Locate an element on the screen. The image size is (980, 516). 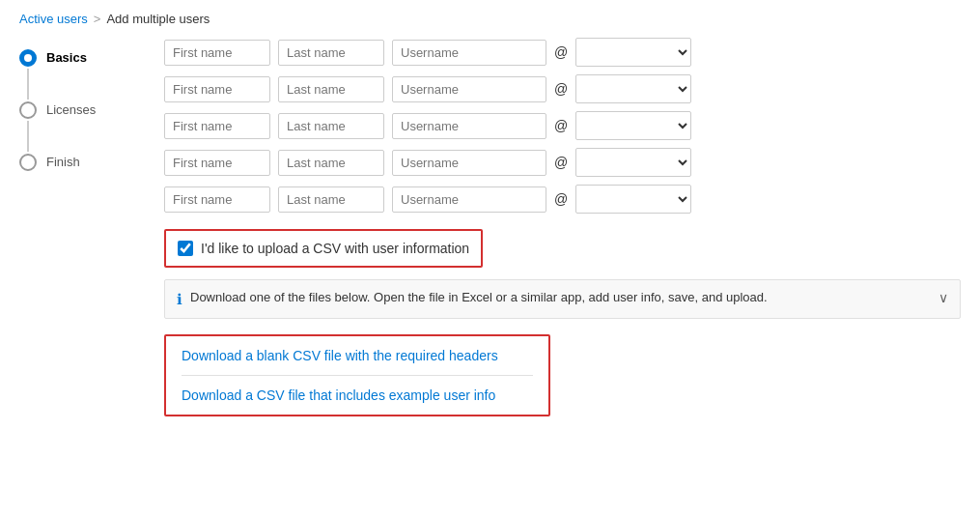
sidebar-item-finish: Finish is located at coordinates (77, 162).